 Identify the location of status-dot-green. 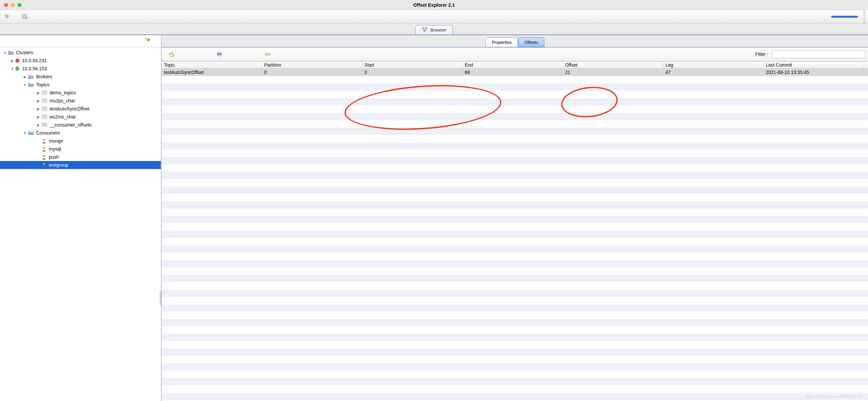
(18, 69).